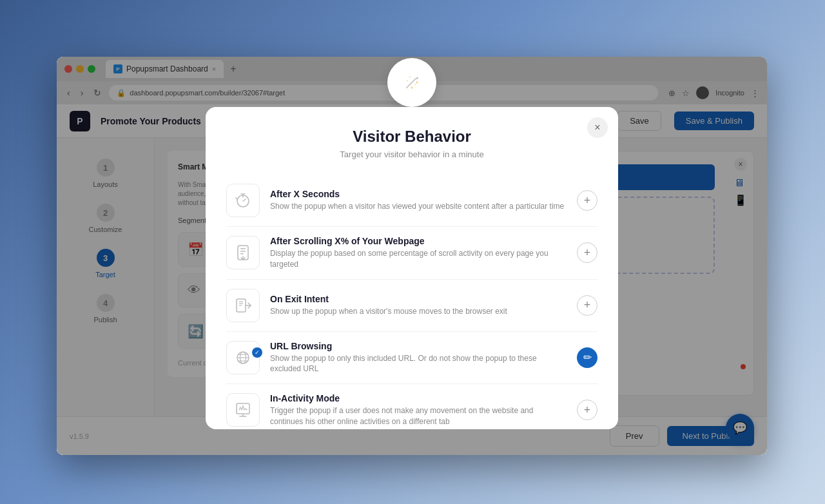 Image resolution: width=825 pixels, height=504 pixels. Describe the element at coordinates (243, 305) in the screenshot. I see `exit-intent-icon-box` at that location.